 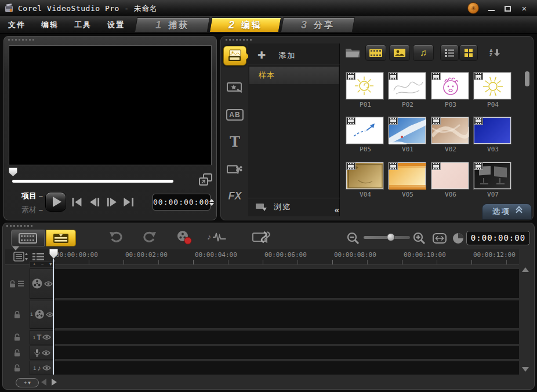 What do you see at coordinates (353, 238) in the screenshot?
I see `zoom-out-button` at bounding box center [353, 238].